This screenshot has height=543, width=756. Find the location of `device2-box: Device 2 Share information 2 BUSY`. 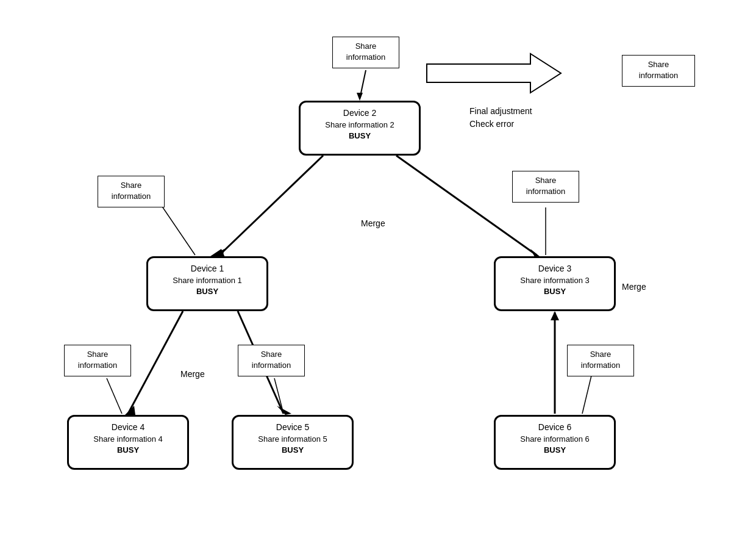

device2-box: Device 2 Share information 2 BUSY is located at coordinates (360, 128).